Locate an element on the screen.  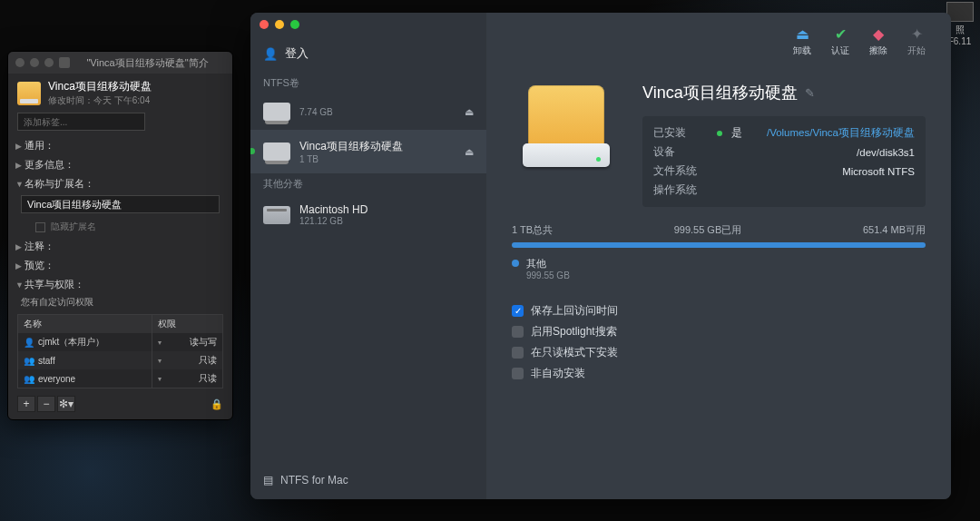
perm-row-priv: 读与写 is located at coordinates (203, 342).